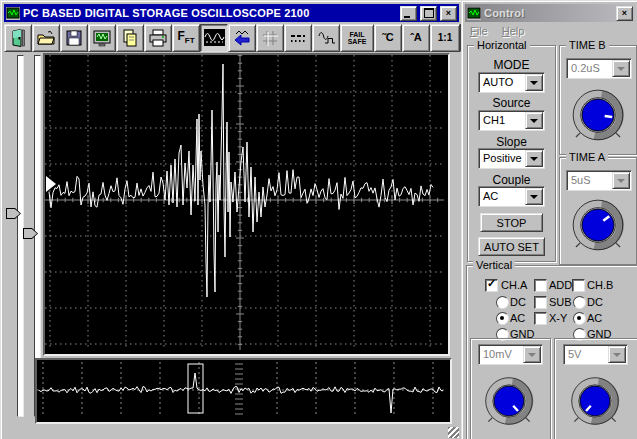 The image size is (637, 439). Describe the element at coordinates (358, 42) in the screenshot. I see `failsafe-label-2: SAFE` at that location.